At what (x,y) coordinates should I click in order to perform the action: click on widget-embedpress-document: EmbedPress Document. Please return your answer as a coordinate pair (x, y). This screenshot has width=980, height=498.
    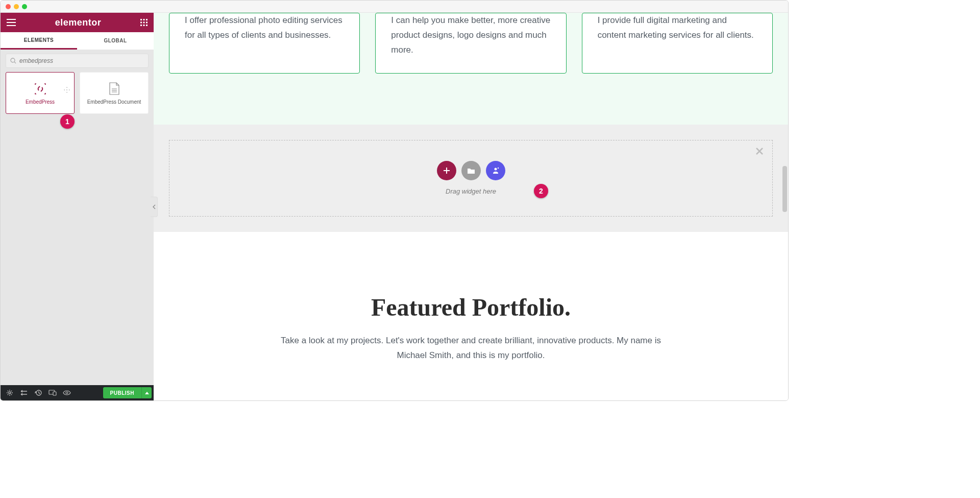
    Looking at the image, I should click on (114, 93).